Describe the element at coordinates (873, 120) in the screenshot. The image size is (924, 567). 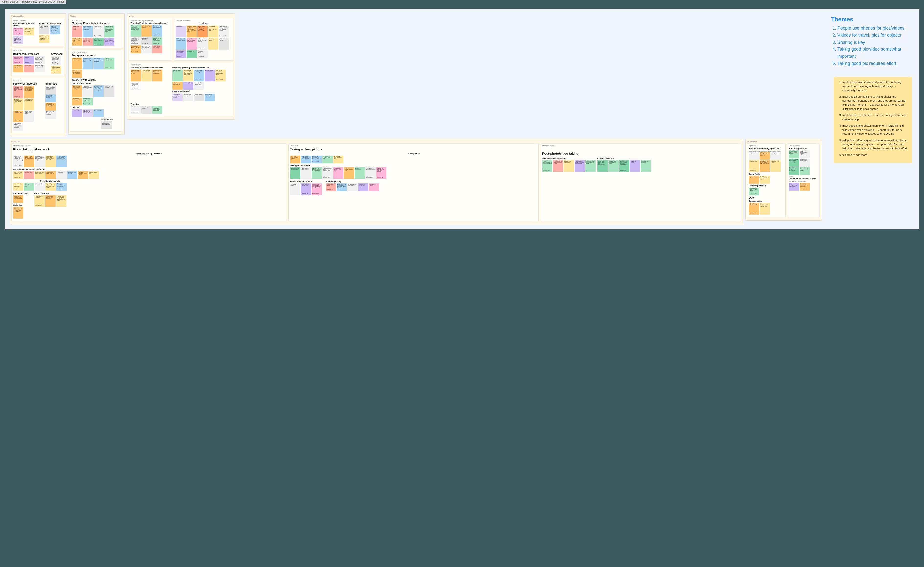
I see `findings-card: most people take videos and photos for c…` at that location.